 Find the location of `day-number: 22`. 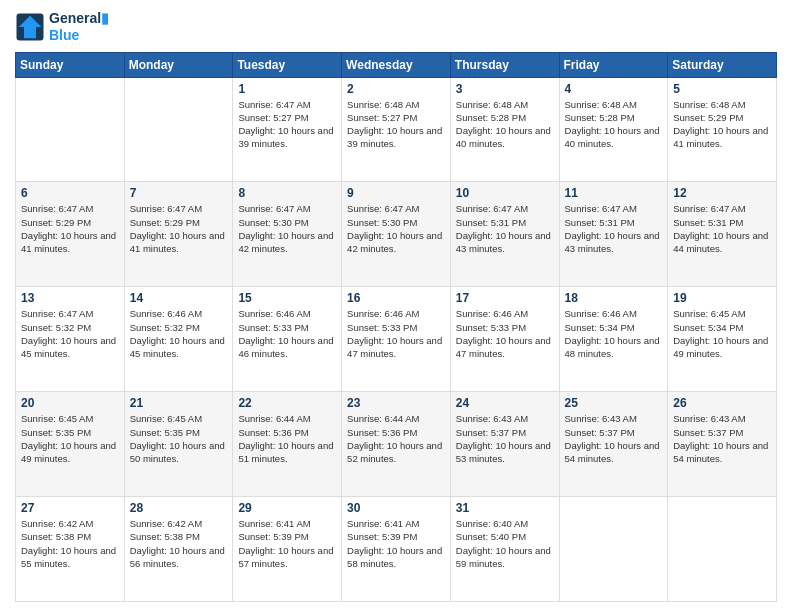

day-number: 22 is located at coordinates (287, 403).